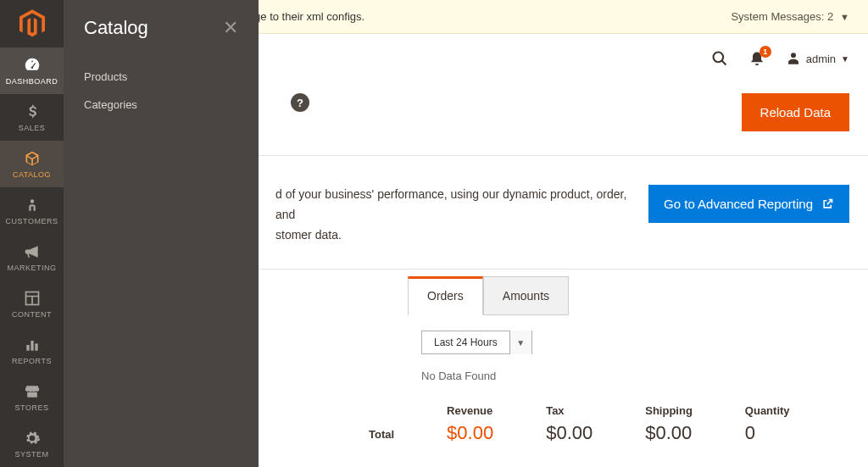  Describe the element at coordinates (526, 296) in the screenshot. I see `tab-amounts: Amounts` at that location.